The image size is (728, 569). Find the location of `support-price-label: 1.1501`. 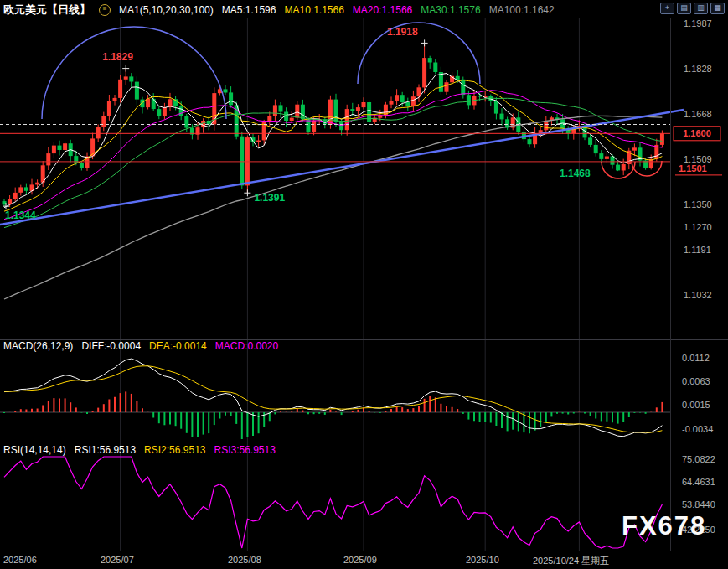

support-price-label: 1.1501 is located at coordinates (693, 168).